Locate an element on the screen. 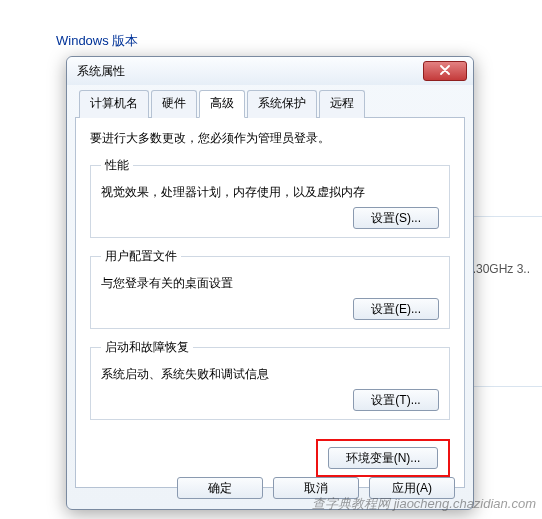 The image size is (542, 519). tab-remote: 远程 is located at coordinates (342, 104).